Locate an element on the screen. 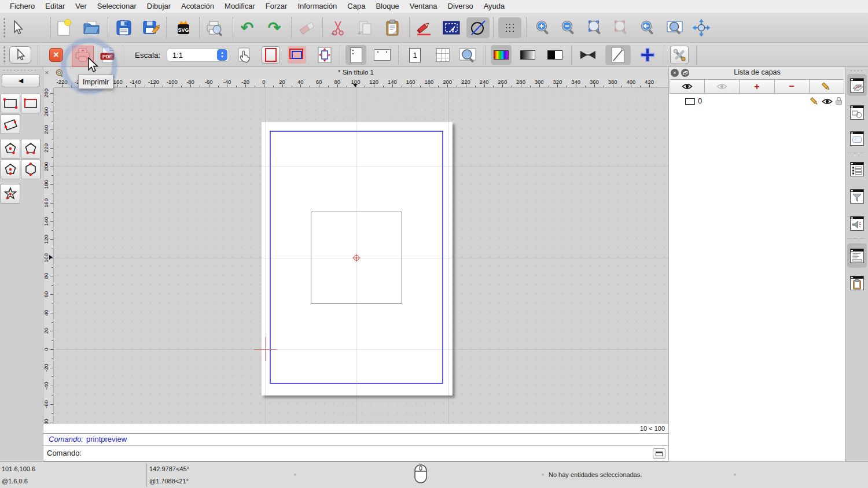 Image resolution: width=868 pixels, height=488 pixels. zoom-window-button is located at coordinates (675, 28).